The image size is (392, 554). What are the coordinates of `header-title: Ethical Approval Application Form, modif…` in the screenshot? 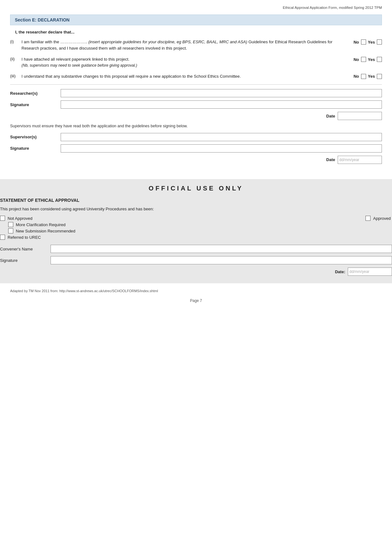 It's located at (332, 8).